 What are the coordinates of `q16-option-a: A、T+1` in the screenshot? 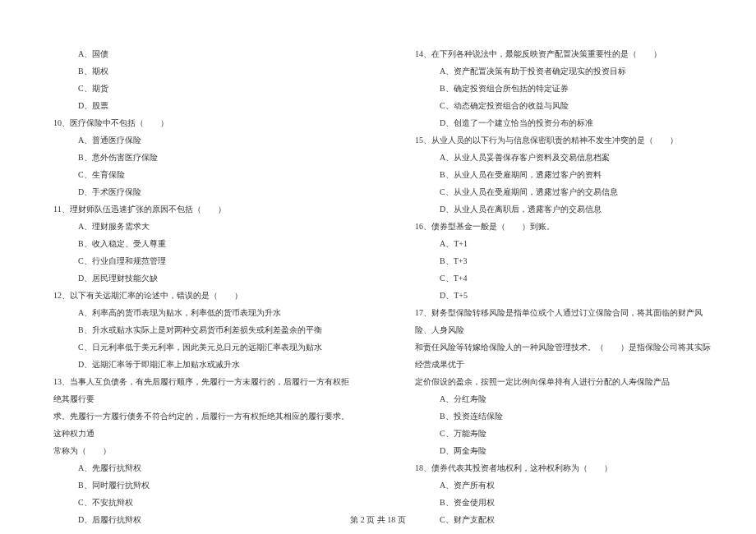 It's located at (559, 243).